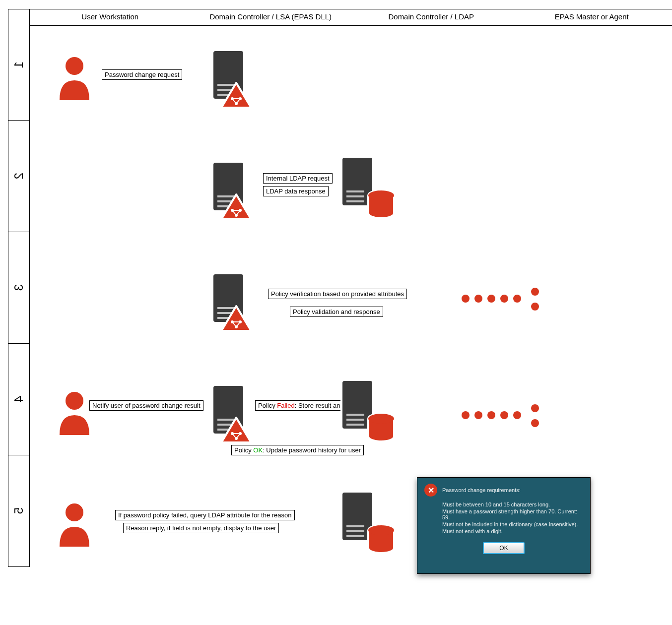 The width and height of the screenshot is (672, 625). Describe the element at coordinates (19, 511) in the screenshot. I see `step-5-label: 5` at that location.